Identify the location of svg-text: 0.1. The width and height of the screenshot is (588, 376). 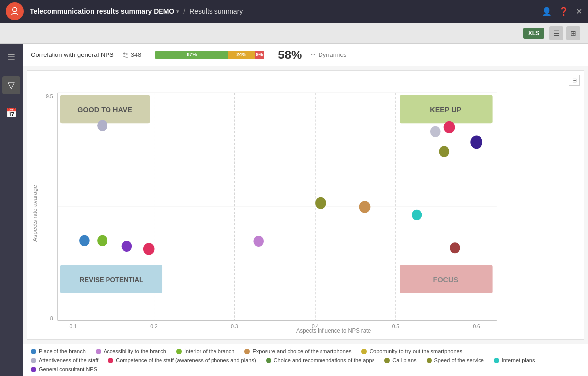
(73, 326).